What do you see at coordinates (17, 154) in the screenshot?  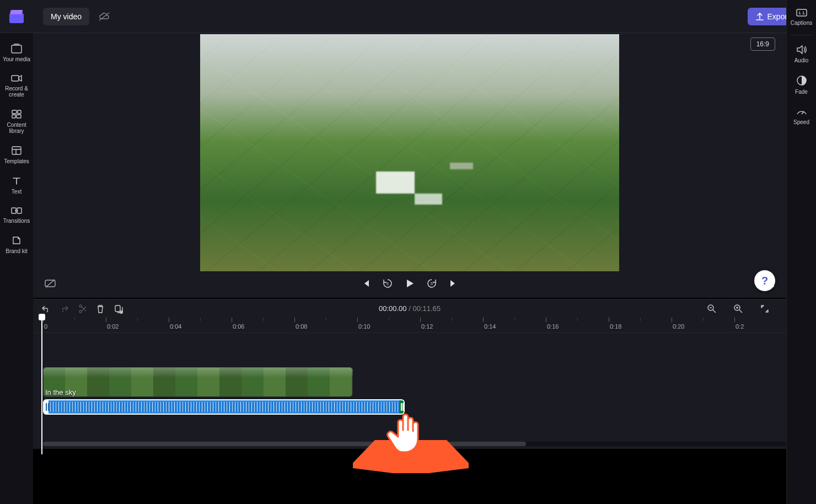 I see `sidebar-item-templates: Templates` at bounding box center [17, 154].